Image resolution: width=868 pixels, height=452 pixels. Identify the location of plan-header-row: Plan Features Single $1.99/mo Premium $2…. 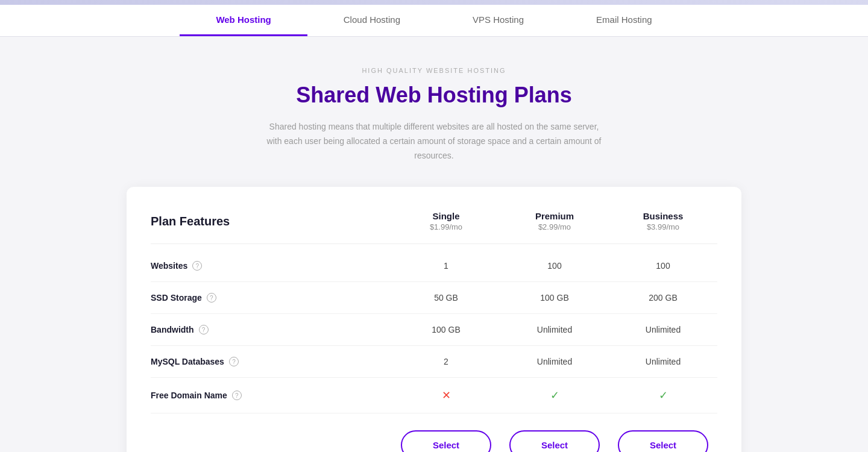
(434, 228).